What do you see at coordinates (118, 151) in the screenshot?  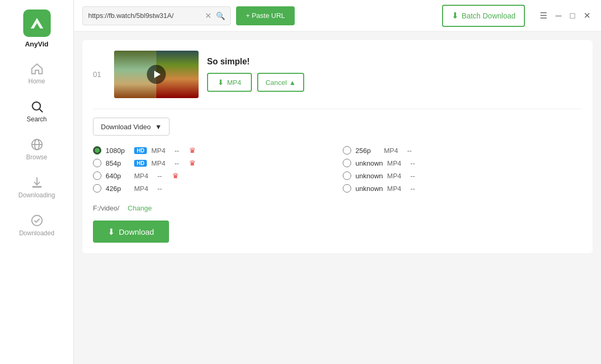 I see `quality-label-1080: 1080p` at bounding box center [118, 151].